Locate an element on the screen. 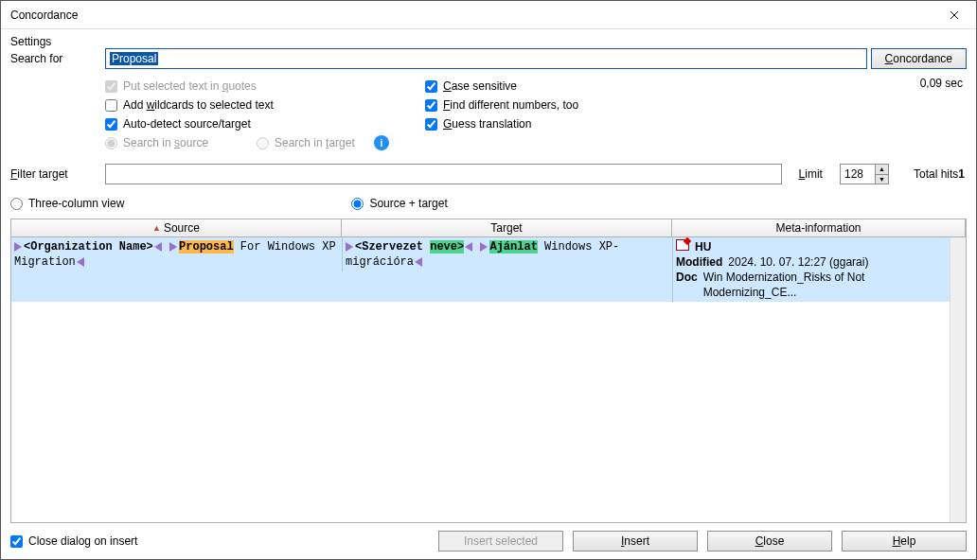 Image resolution: width=977 pixels, height=560 pixels. result-row: <Organization Name> Proposal For Windows… is located at coordinates (481, 270).